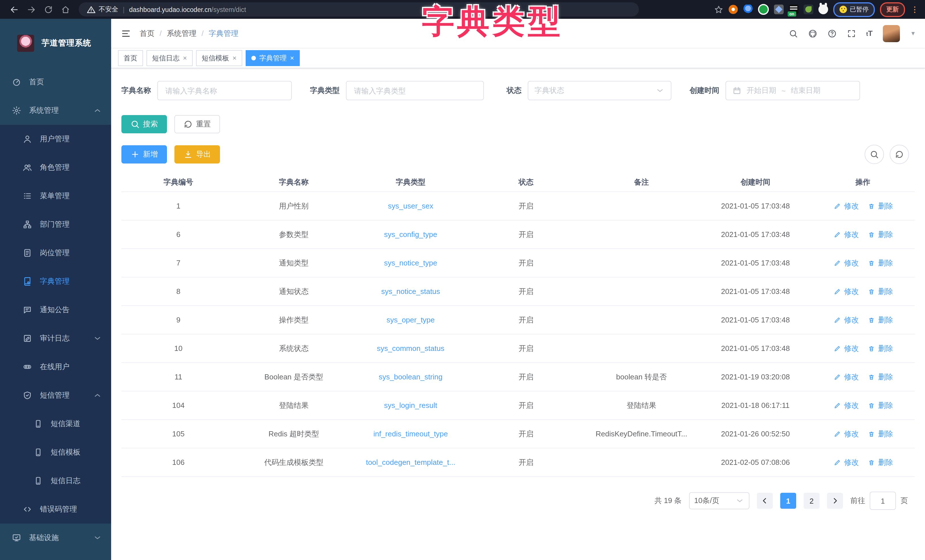 Image resolution: width=925 pixels, height=560 pixels. What do you see at coordinates (411, 206) in the screenshot?
I see `dict-type-link: sys_user_sex` at bounding box center [411, 206].